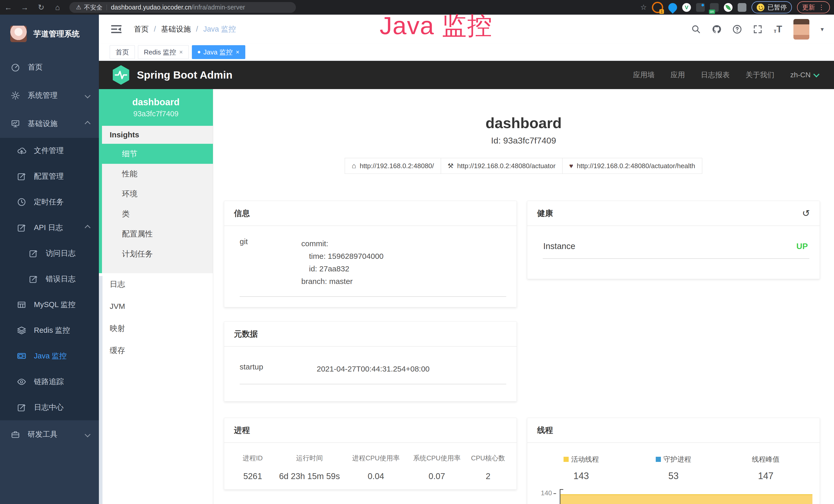 This screenshot has width=834, height=504. What do you see at coordinates (156, 350) in the screenshot?
I see `sba-item-caches: 缓存` at bounding box center [156, 350].